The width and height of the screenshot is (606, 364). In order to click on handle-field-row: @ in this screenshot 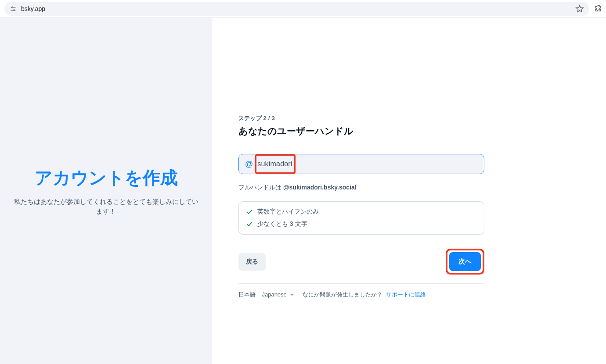, I will do `click(361, 164)`.